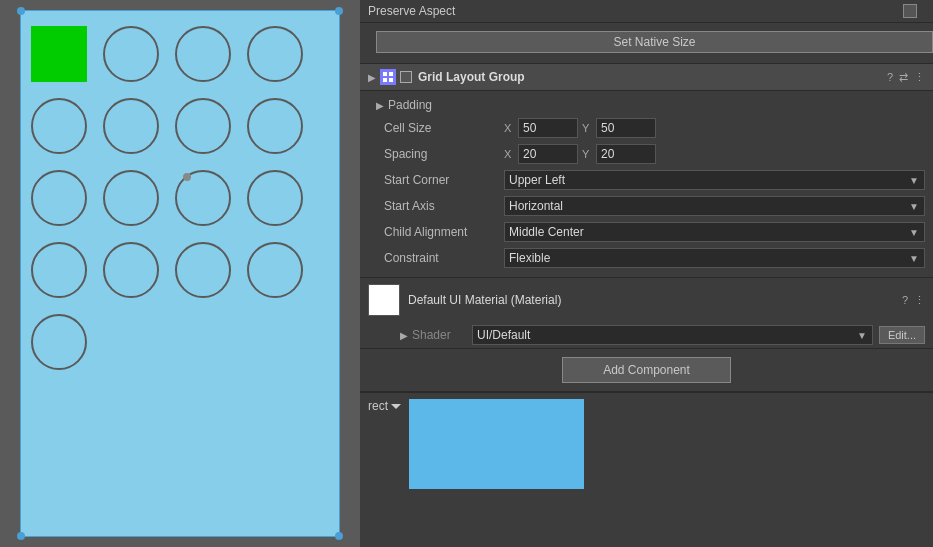 This screenshot has height=547, width=933. What do you see at coordinates (21, 11) in the screenshot?
I see `corner-handle-tl` at bounding box center [21, 11].